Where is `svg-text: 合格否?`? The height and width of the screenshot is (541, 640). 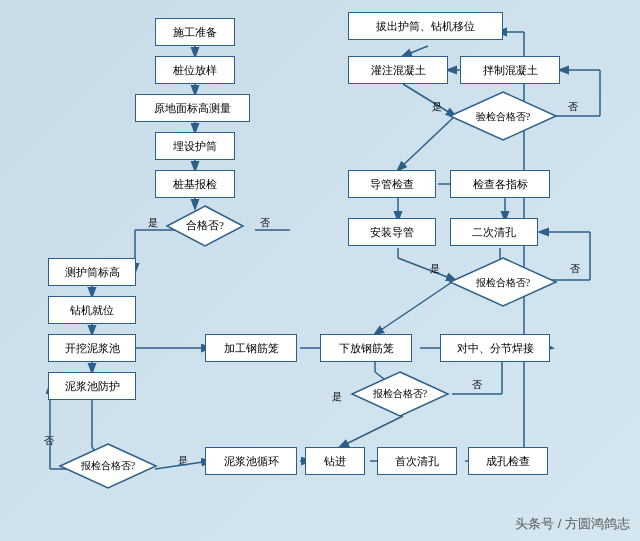
svg-text: 合格否? is located at coordinates (205, 225).